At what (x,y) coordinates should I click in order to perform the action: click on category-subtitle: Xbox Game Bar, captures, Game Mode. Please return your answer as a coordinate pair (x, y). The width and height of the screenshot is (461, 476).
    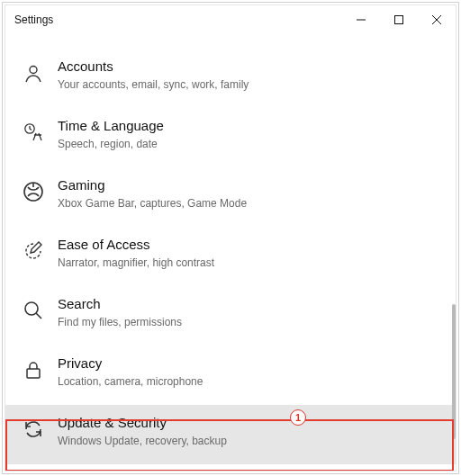
    Looking at the image, I should click on (152, 203).